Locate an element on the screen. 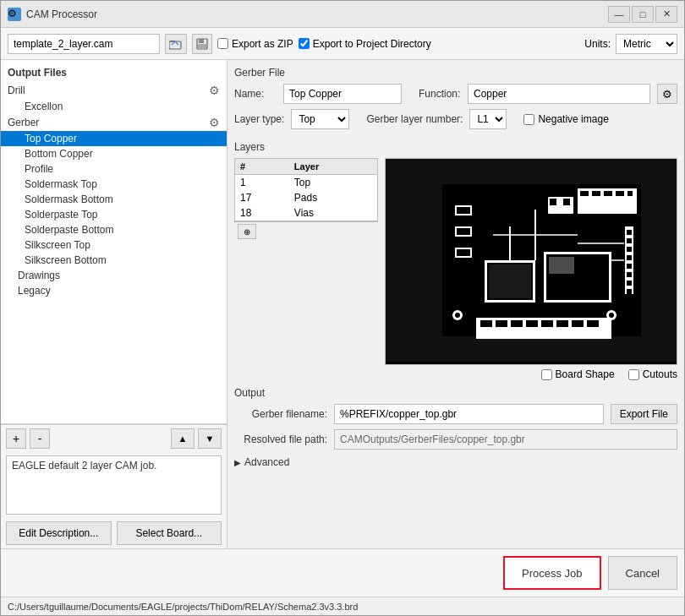  export-zip-input is located at coordinates (223, 44).